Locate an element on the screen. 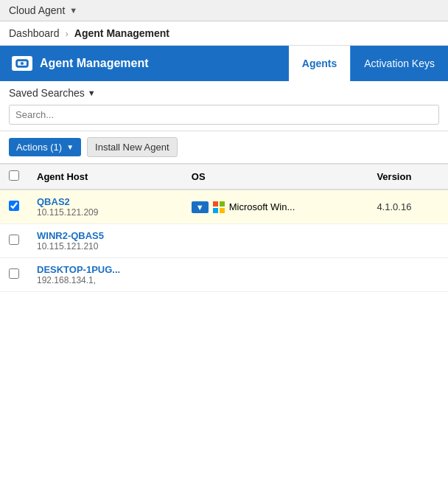  install-new-agent-button: Install New Agent is located at coordinates (132, 148).